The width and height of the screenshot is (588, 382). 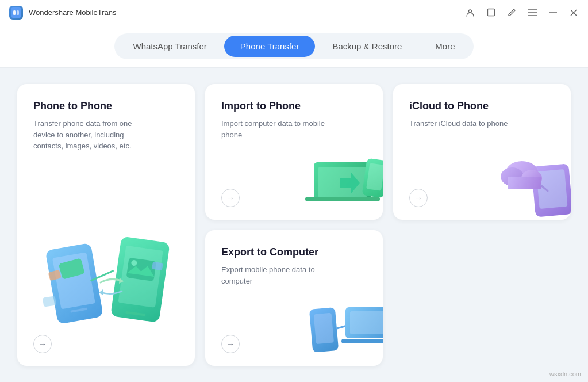 I want to click on title-bar: Wondershare MobileTrans, so click(x=294, y=13).